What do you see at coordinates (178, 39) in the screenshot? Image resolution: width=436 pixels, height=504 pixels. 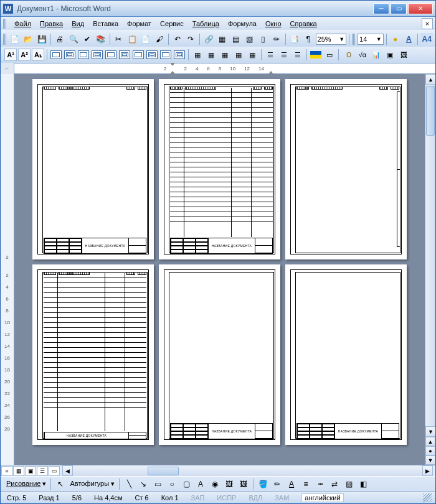 I see `undo-icon: ↶` at bounding box center [178, 39].